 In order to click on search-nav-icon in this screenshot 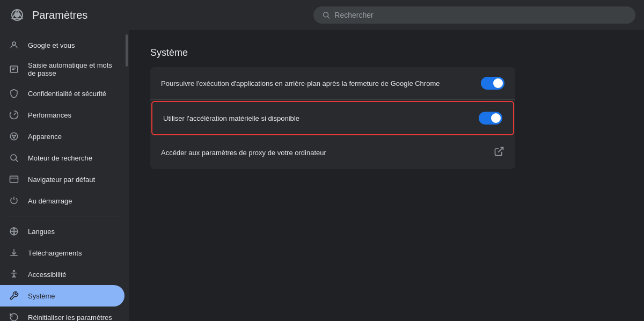, I will do `click(14, 158)`.